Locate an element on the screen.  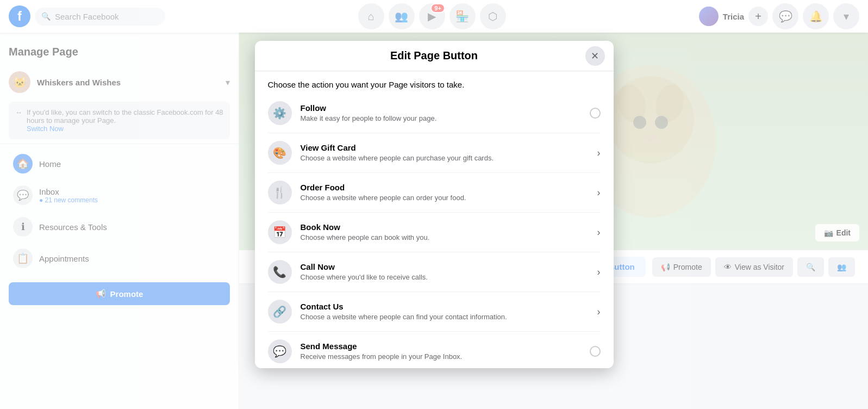
follow-icon: ⚙️ is located at coordinates (280, 113).